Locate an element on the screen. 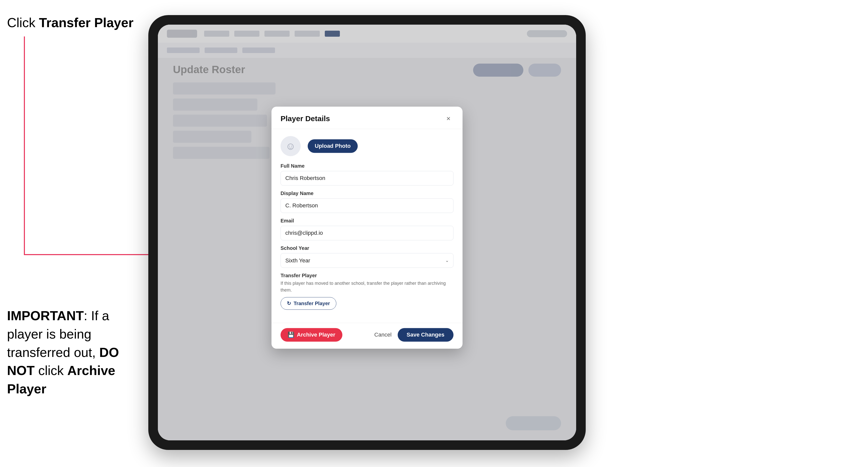  important-bold: IMPORTANT is located at coordinates (45, 316).